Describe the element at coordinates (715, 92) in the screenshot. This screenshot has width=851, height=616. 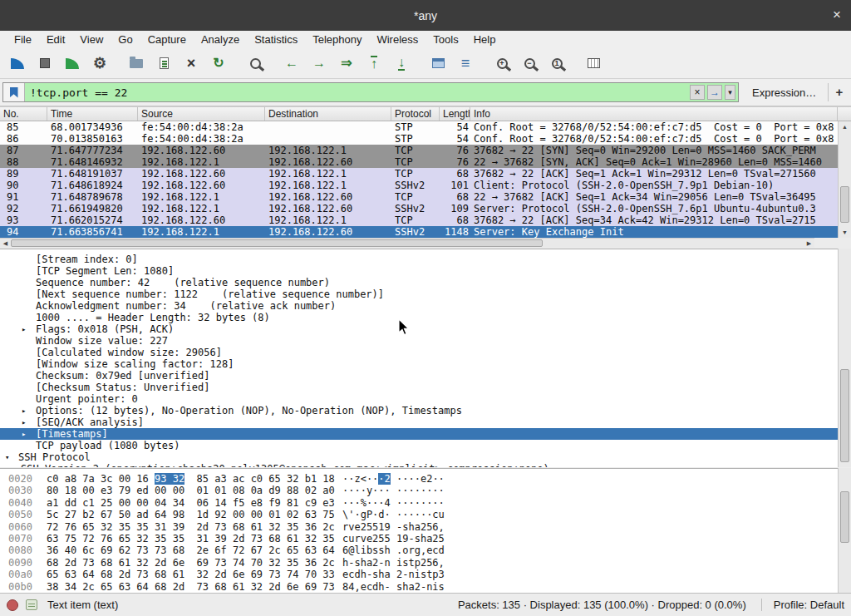
I see `filter-apply-icon: →` at that location.